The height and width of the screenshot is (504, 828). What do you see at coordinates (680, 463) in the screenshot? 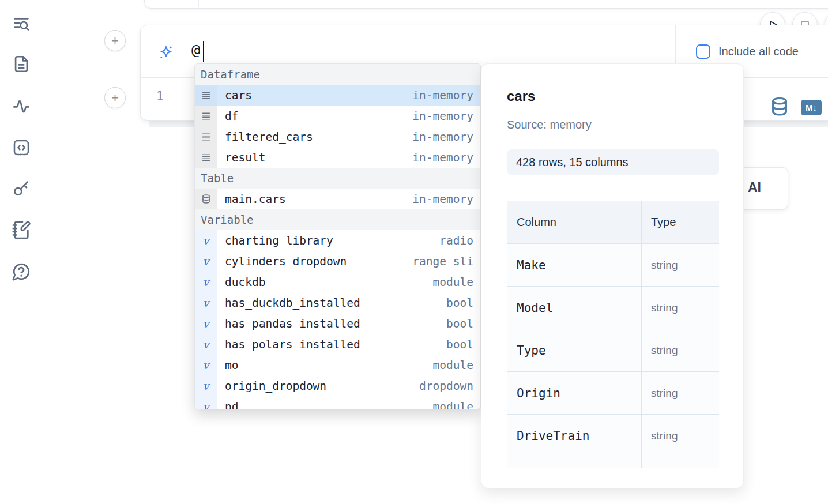
I see `schema-column-type` at bounding box center [680, 463].